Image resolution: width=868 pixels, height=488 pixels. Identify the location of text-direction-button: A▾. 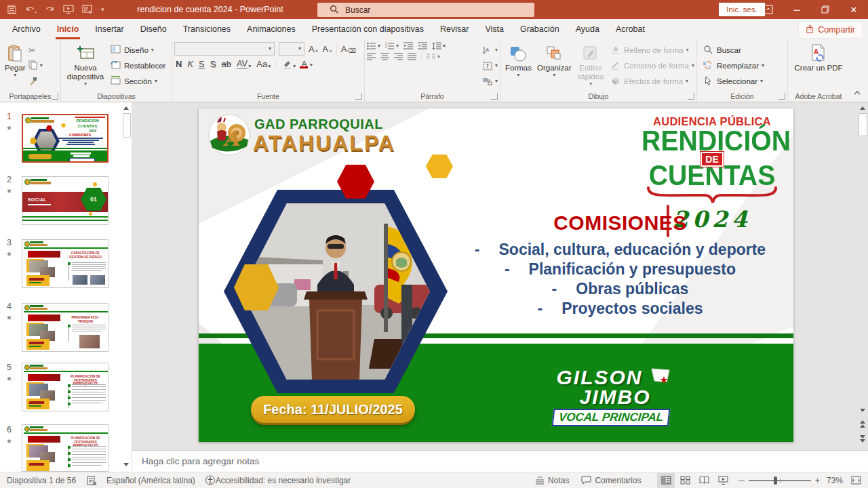
(490, 50).